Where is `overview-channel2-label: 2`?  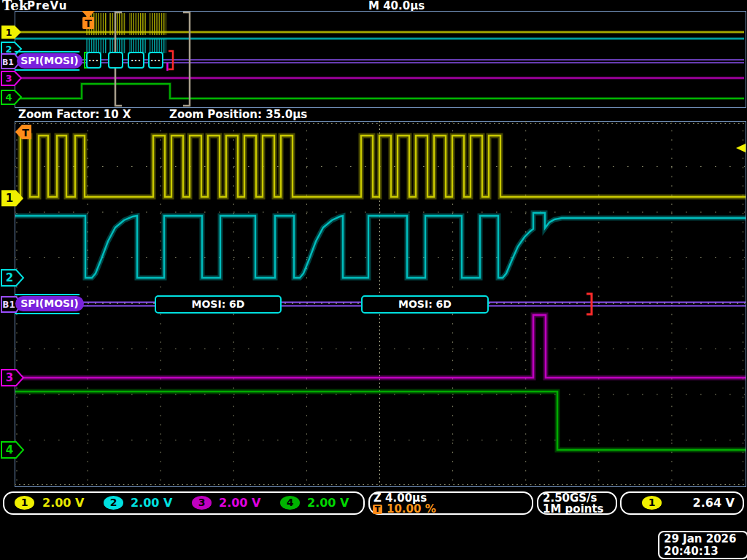
overview-channel2-label: 2 is located at coordinates (9, 50).